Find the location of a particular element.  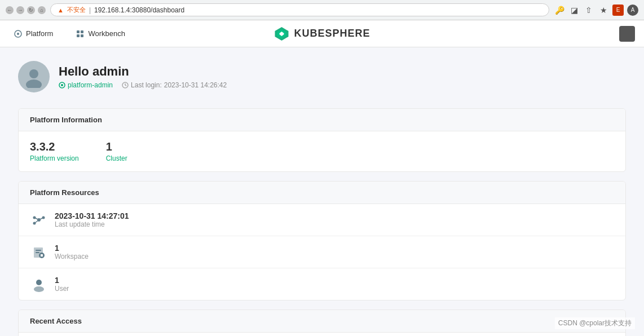

logo-text: KUBESPHERE is located at coordinates (332, 34).